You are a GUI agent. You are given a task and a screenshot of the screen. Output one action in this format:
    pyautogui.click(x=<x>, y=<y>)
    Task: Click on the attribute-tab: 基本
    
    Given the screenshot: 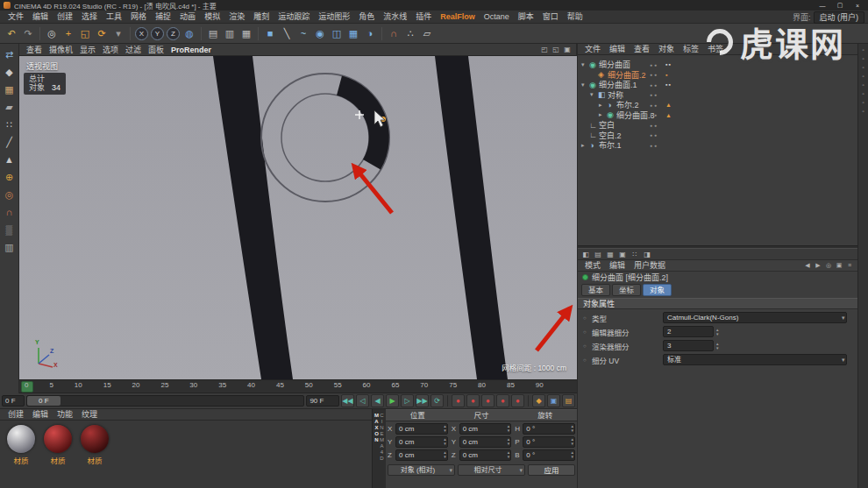 What is the action you would take?
    pyautogui.click(x=596, y=290)
    